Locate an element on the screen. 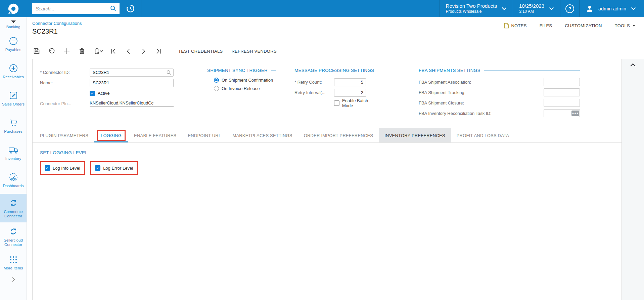 This screenshot has width=644, height=300. undo-icon is located at coordinates (52, 51).